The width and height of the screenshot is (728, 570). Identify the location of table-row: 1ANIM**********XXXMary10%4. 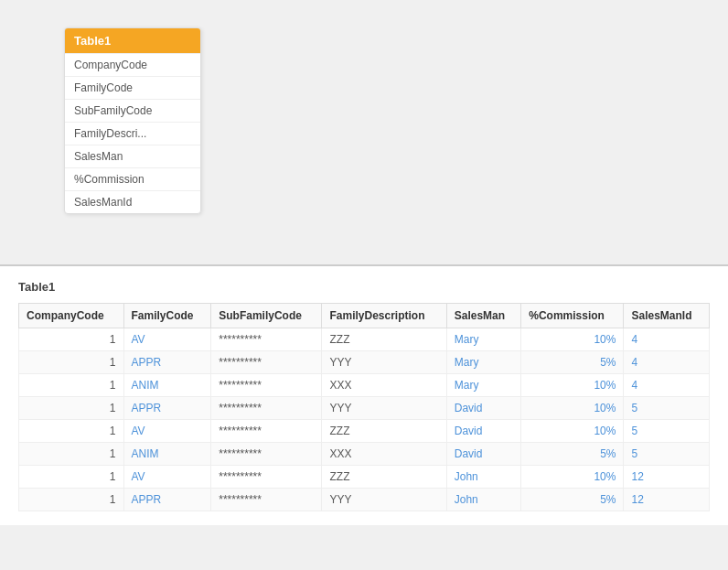
(364, 386).